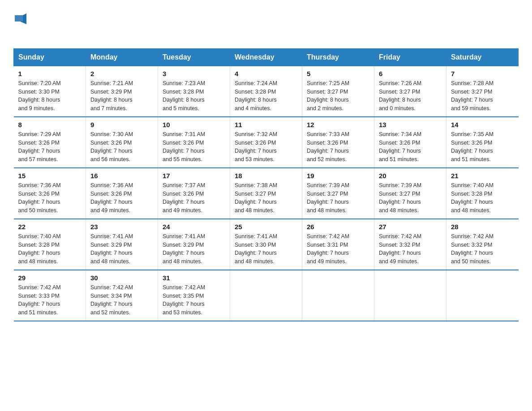 Image resolution: width=532 pixels, height=411 pixels. What do you see at coordinates (122, 300) in the screenshot?
I see `day-info: Sunrise: 7:42 AMSunset: 3:34 PMDaylight:…` at bounding box center [122, 300].